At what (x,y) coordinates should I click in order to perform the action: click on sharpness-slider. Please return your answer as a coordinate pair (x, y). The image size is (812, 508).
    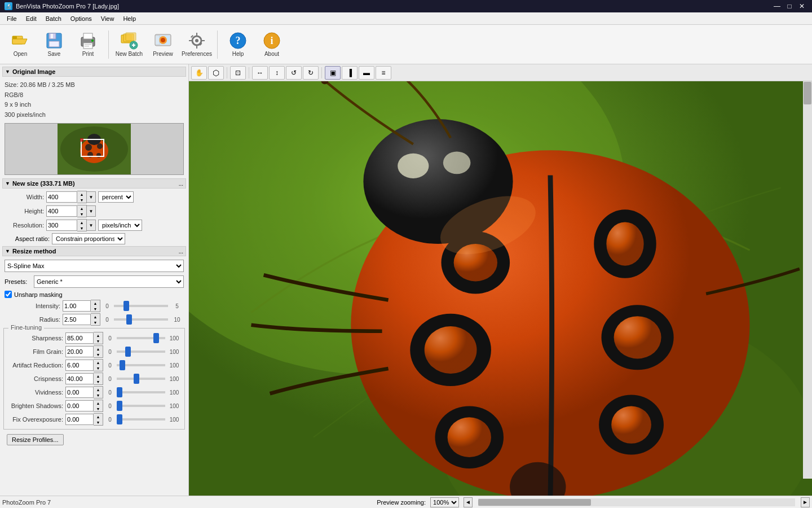
    Looking at the image, I should click on (141, 338).